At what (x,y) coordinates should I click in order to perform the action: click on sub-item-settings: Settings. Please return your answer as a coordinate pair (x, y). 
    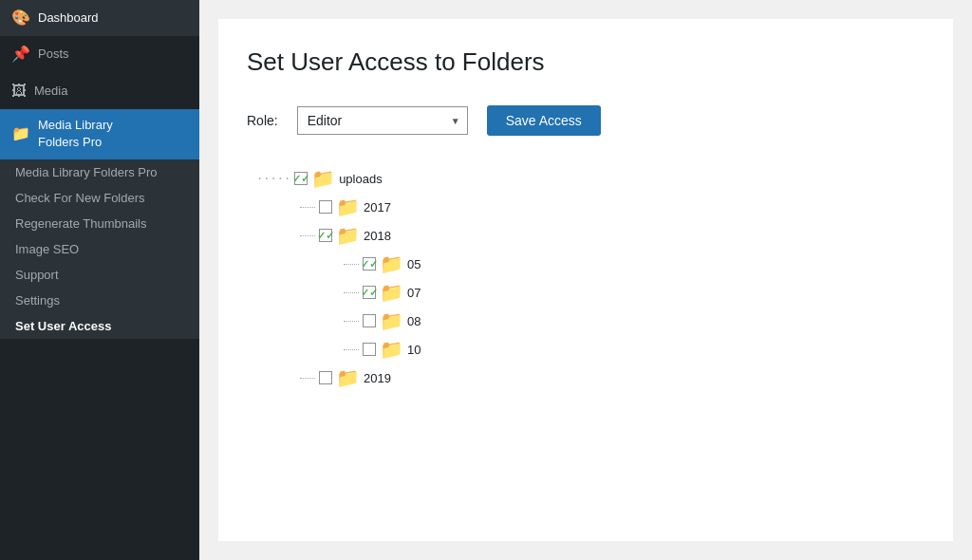
    Looking at the image, I should click on (100, 300).